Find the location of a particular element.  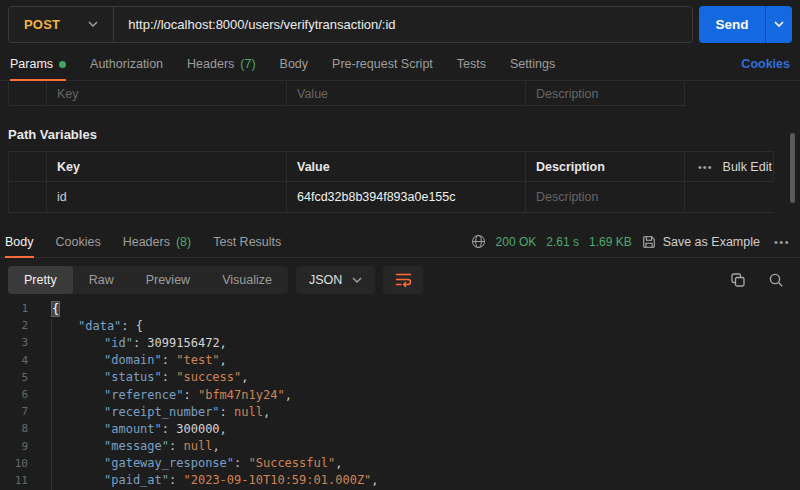

tab-label: Cookies is located at coordinates (78, 242).